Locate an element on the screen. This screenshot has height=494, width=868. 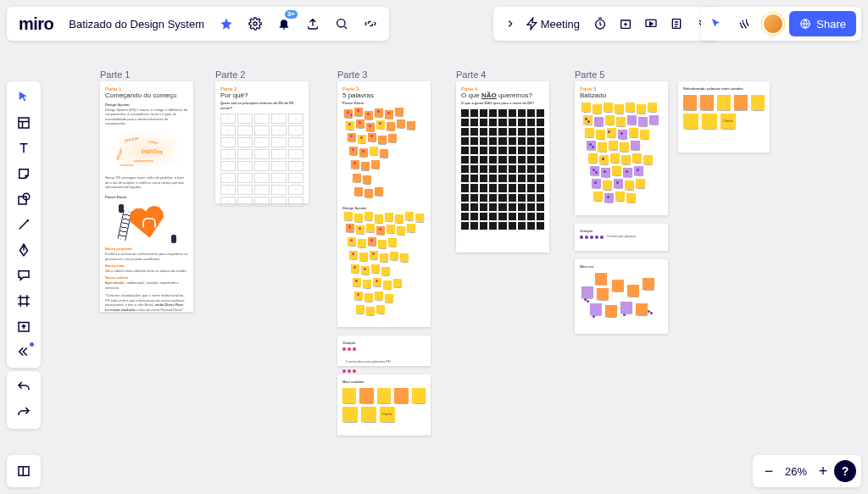
frame-parte-2: Parte 2 Por quê? Quais são os principais… is located at coordinates (262, 142).